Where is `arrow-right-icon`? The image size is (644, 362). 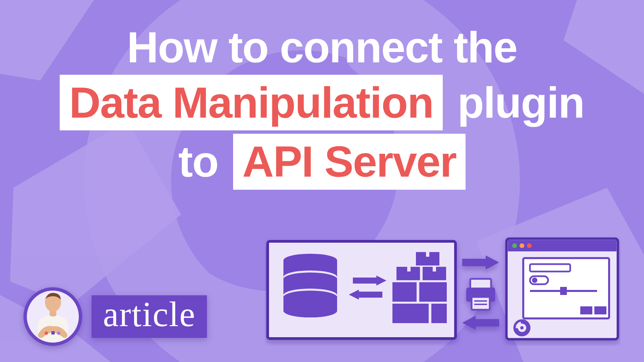 arrow-right-icon is located at coordinates (481, 262).